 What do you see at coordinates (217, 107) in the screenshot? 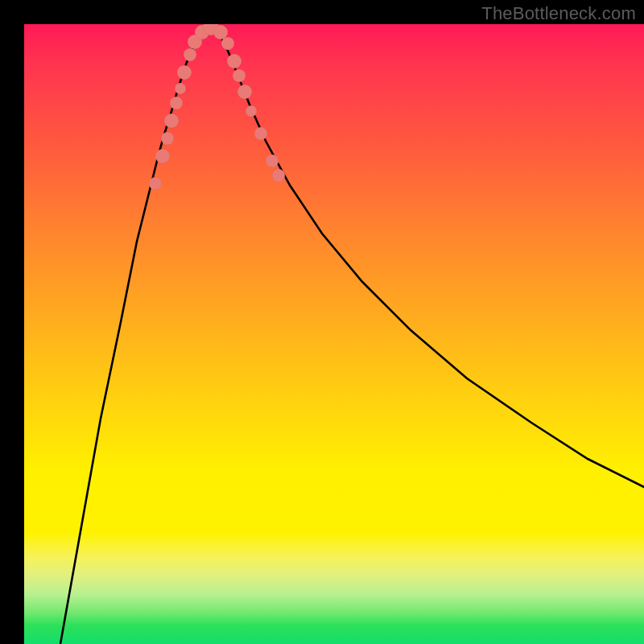
I see `curve-beads` at bounding box center [217, 107].